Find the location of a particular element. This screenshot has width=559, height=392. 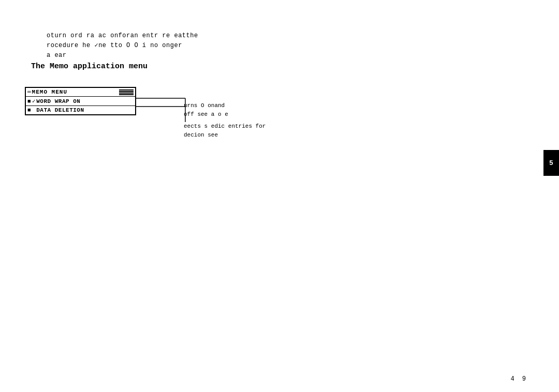

callout-2-line1: eects s edic entries for is located at coordinates (225, 126).